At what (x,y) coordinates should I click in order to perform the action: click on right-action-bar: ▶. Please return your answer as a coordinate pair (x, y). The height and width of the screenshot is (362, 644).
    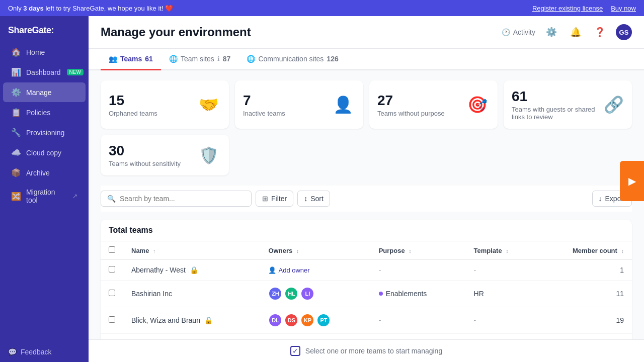
    Looking at the image, I should click on (632, 181).